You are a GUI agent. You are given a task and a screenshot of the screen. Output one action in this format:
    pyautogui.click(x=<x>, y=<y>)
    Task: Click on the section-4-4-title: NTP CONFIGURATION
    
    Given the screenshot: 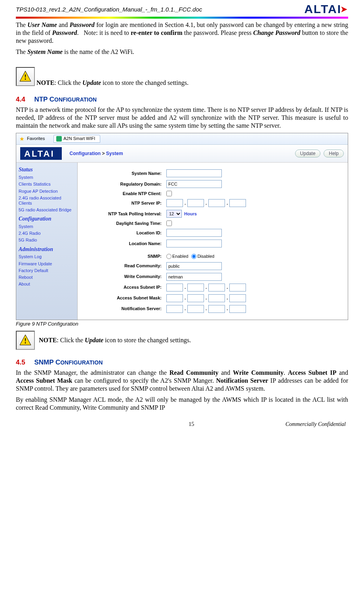 What is the action you would take?
    pyautogui.click(x=65, y=99)
    